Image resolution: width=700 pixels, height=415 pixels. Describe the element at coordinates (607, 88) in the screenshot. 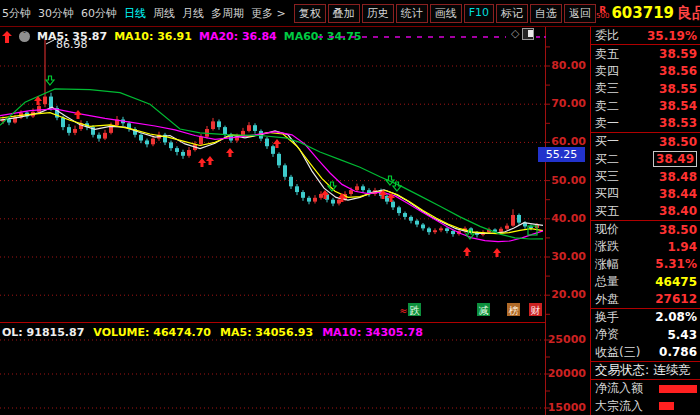

I see `panel-label: 卖三` at that location.